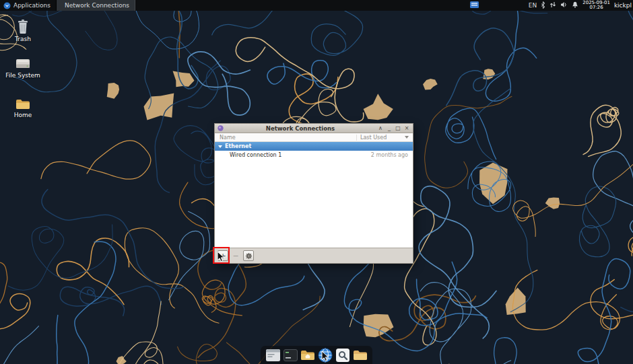 This screenshot has width=633, height=364. I want to click on shade-button: ∧, so click(380, 129).